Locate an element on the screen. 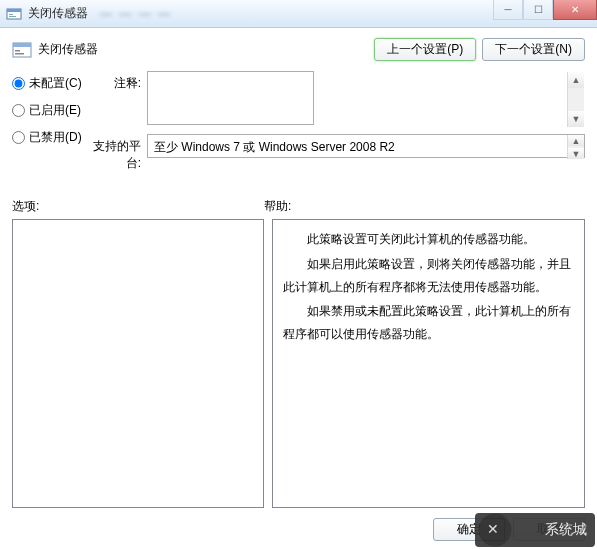 Image resolution: width=597 pixels, height=549 pixels. help-paragraph: 如果禁用或未配置此策略设置，此计算机上的所有程序都可以使用传感器功能。 is located at coordinates (428, 323).